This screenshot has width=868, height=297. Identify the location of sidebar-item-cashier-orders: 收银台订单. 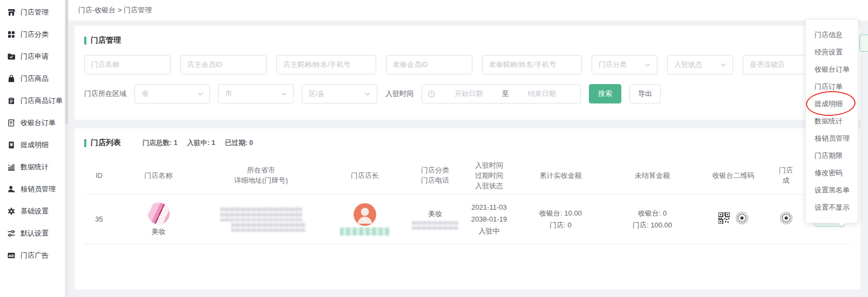
(32, 123).